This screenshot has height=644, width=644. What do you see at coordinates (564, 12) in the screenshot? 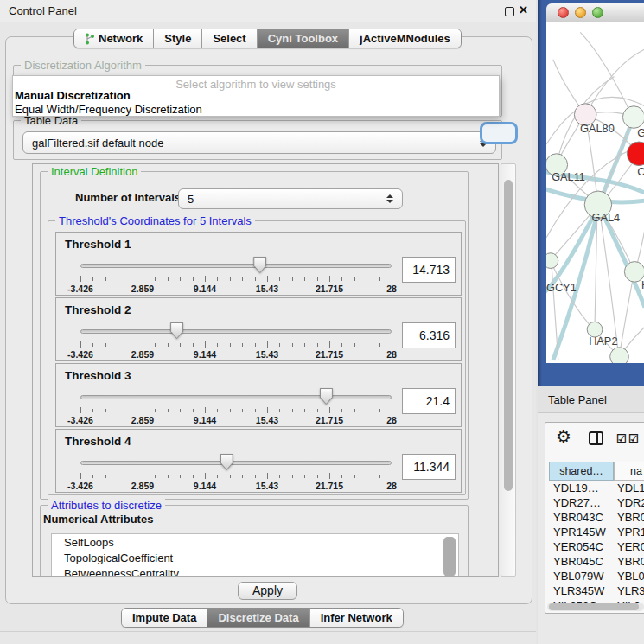
I see `close-traffic-light-icon` at bounding box center [564, 12].